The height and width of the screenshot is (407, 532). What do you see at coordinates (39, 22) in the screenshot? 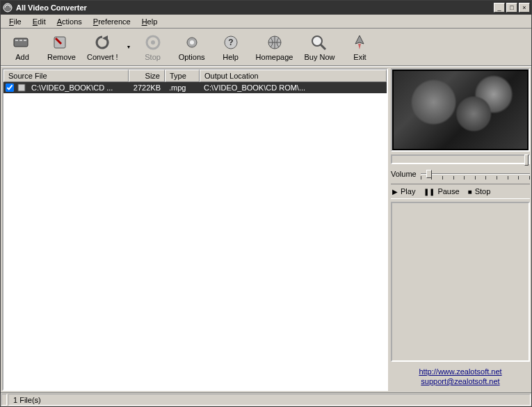
I see `menu-edit: Edit` at bounding box center [39, 22].